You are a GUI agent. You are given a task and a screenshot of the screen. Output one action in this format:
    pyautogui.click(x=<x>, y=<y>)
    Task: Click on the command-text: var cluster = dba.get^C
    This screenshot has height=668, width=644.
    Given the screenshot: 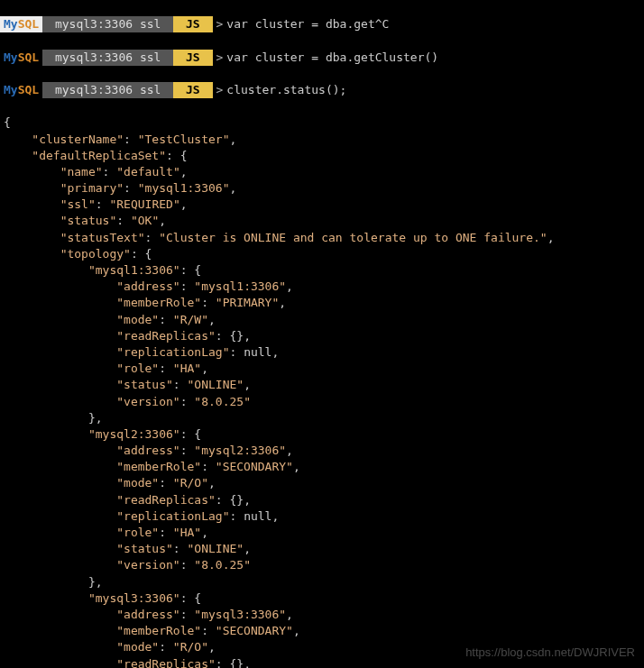 What is the action you would take?
    pyautogui.click(x=308, y=24)
    